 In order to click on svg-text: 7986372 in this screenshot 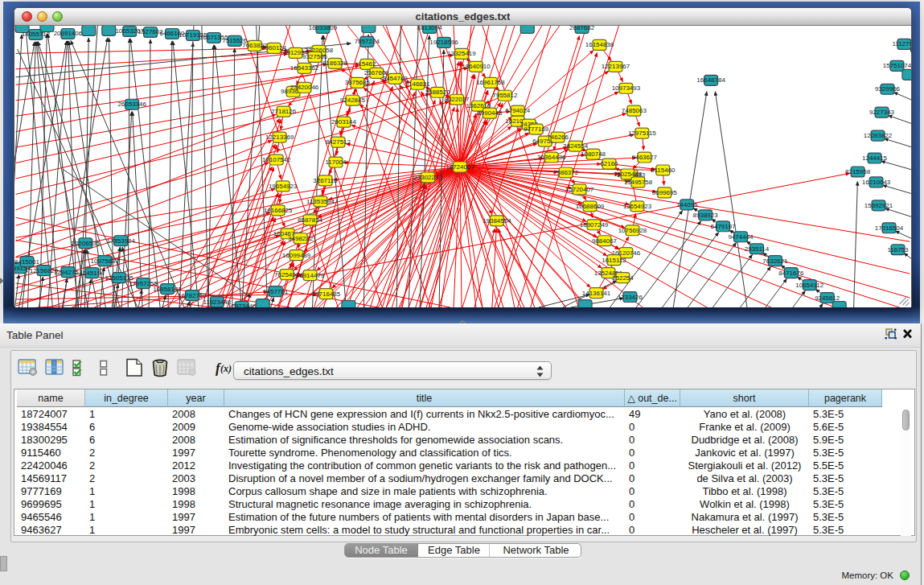, I will do `click(566, 172)`.